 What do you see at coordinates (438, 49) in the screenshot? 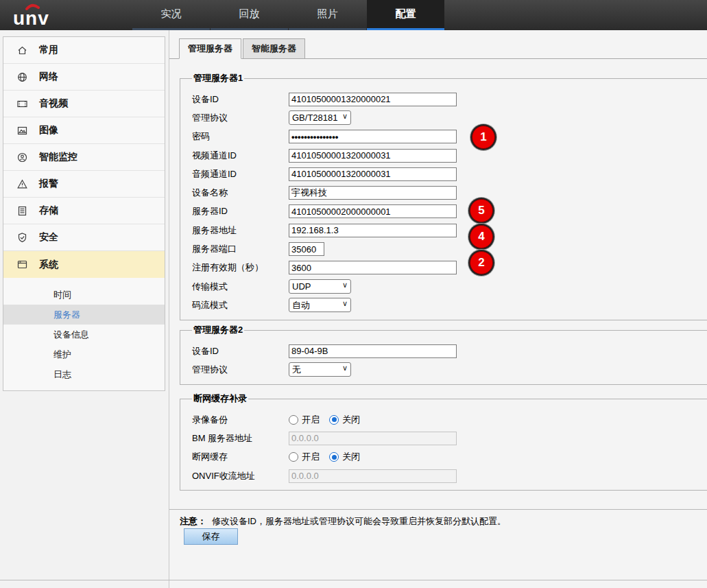
I see `content-tabs: 管理服务器 智能服务器` at bounding box center [438, 49].